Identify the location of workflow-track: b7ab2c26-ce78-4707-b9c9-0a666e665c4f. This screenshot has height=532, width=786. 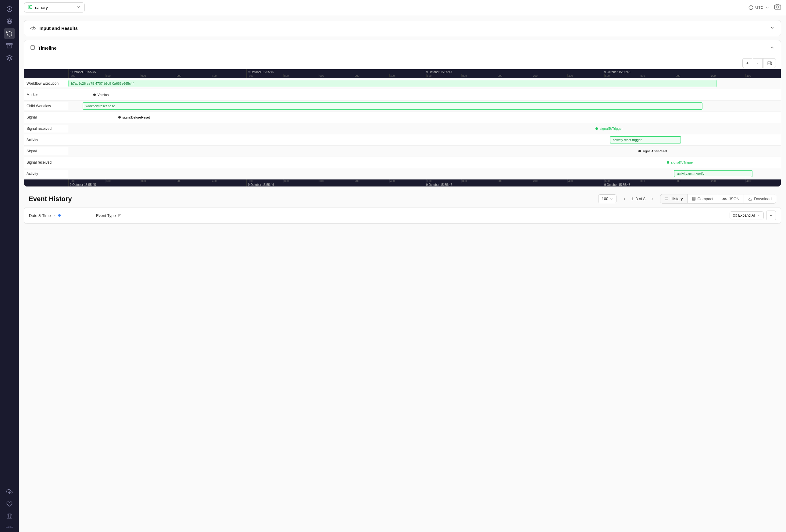
(425, 83).